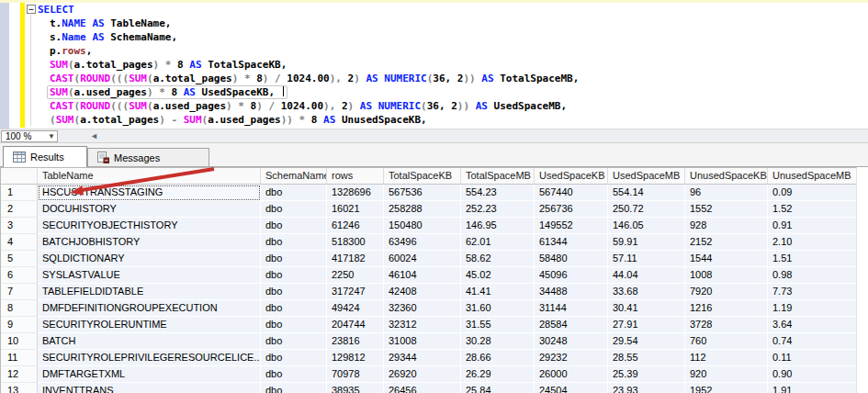  I want to click on cell-TableName: BATCHJOBHISTORY, so click(149, 242).